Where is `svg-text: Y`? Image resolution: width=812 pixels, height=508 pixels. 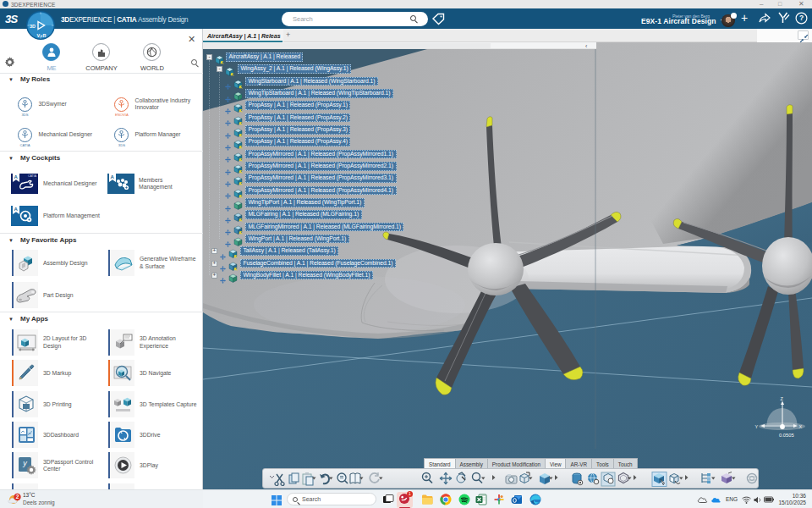
svg-text: Y is located at coordinates (757, 427).